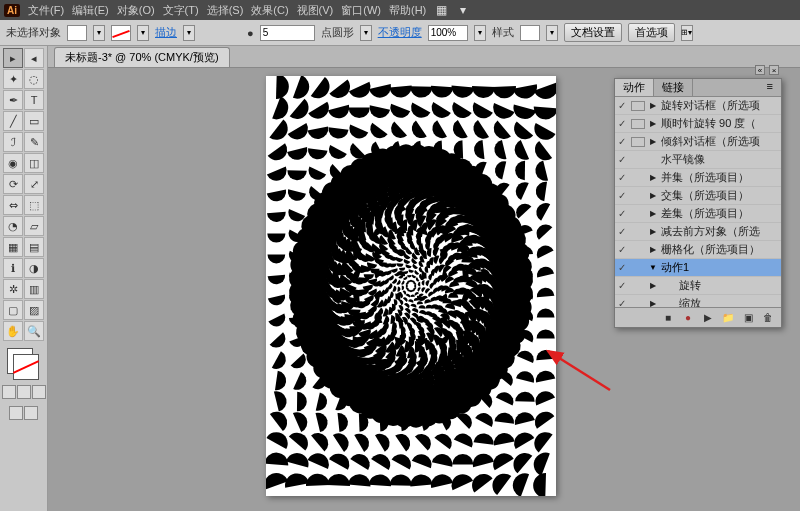 This screenshot has width=800, height=511. Describe the element at coordinates (698, 106) in the screenshot. I see `action-row: ✓▶旋转对话框（所选项` at that location.